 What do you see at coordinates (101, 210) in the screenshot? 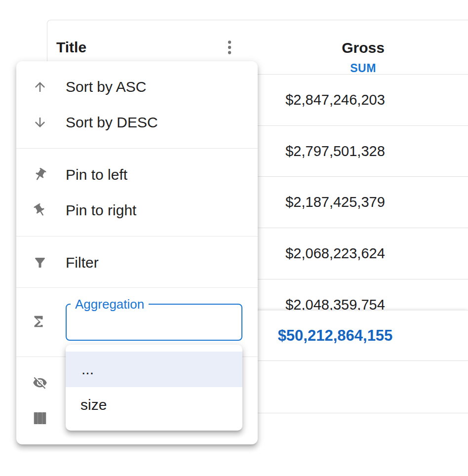
I see `menu-item-label: Pin to right` at bounding box center [101, 210].